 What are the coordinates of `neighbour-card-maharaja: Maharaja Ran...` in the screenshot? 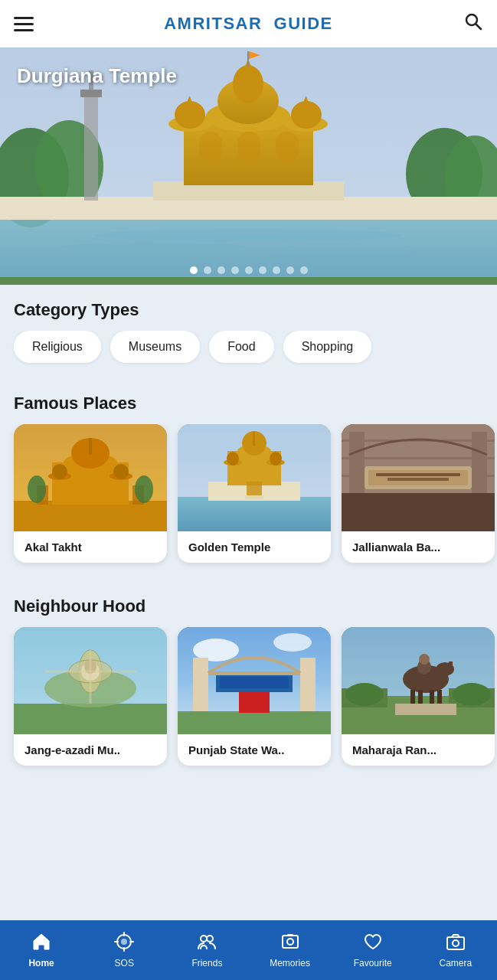 It's located at (418, 697).